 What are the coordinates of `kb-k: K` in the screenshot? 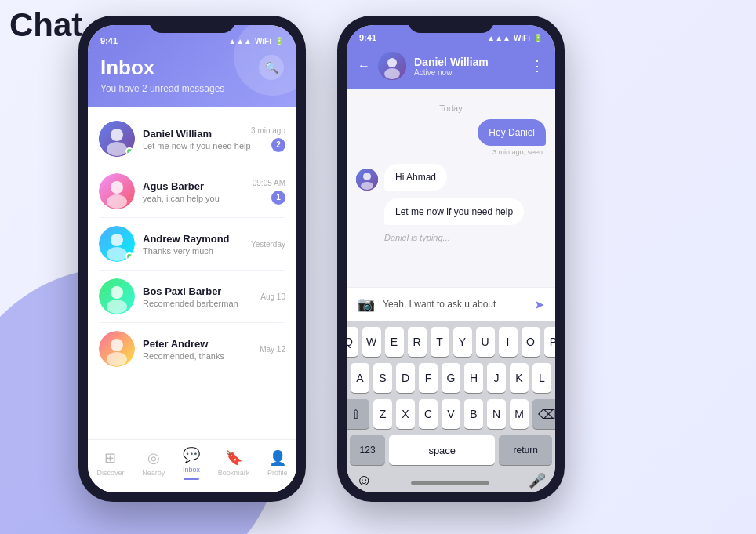 It's located at (519, 378).